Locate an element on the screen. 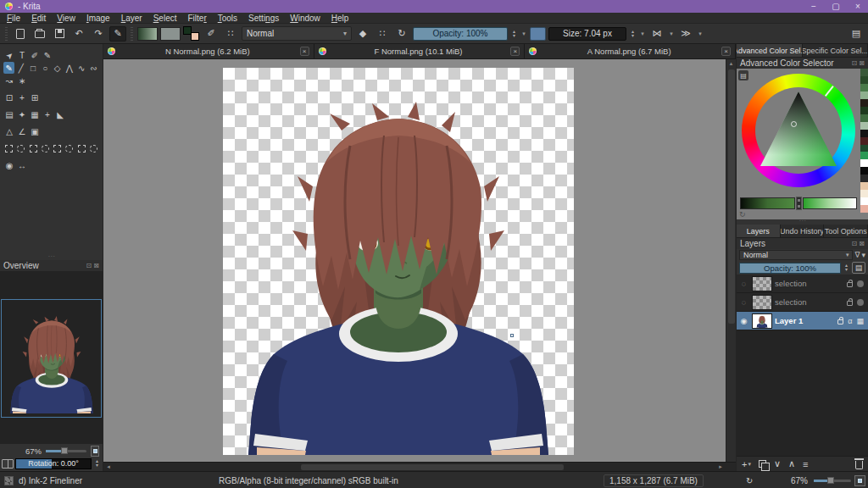 The width and height of the screenshot is (868, 488). magnetic-select-tool is located at coordinates (93, 148).